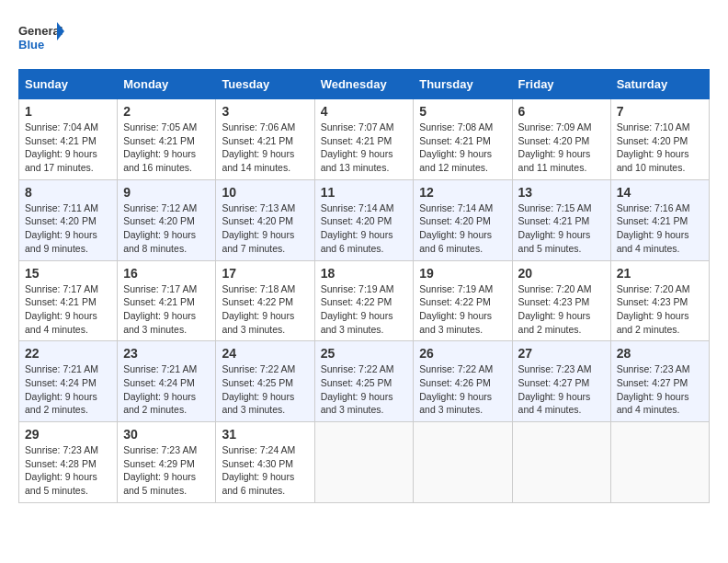 The height and width of the screenshot is (563, 728). What do you see at coordinates (68, 353) in the screenshot?
I see `day-number: 22` at bounding box center [68, 353].